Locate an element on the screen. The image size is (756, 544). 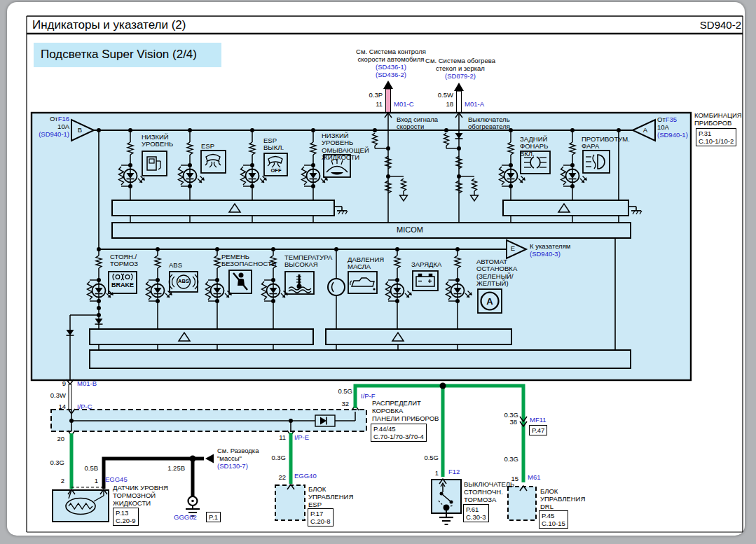
sensor-conn-ref: C.20-9 is located at coordinates (126, 521).